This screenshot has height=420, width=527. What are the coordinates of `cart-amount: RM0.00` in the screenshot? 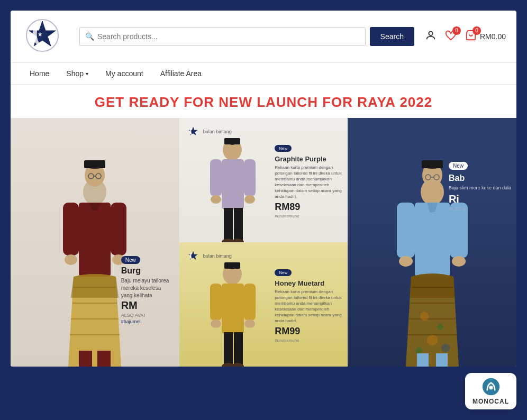 It's located at (493, 36).